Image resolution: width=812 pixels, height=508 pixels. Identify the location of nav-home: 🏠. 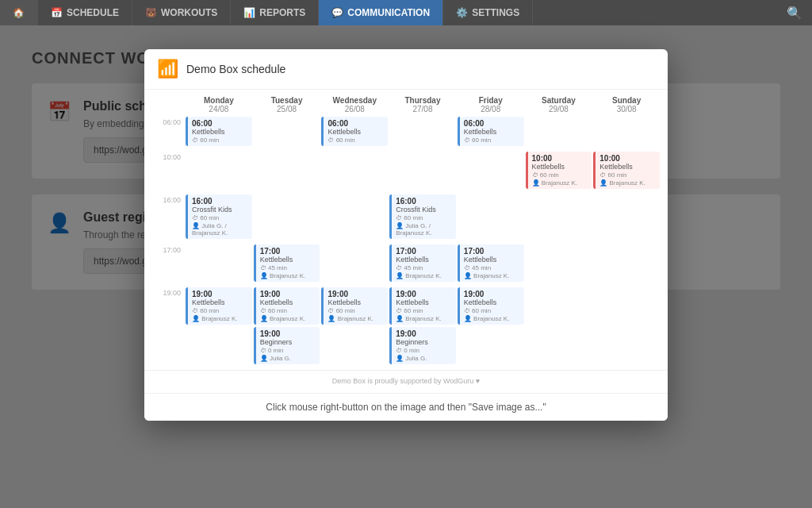
(19, 13).